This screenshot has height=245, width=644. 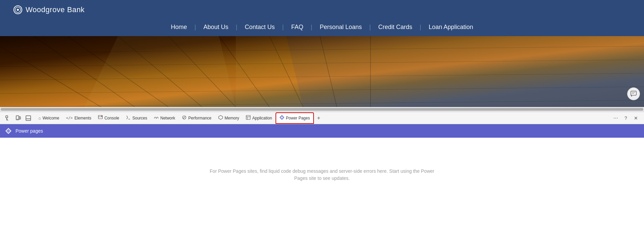 What do you see at coordinates (626, 118) in the screenshot?
I see `devtools-help-btn: ?` at bounding box center [626, 118].